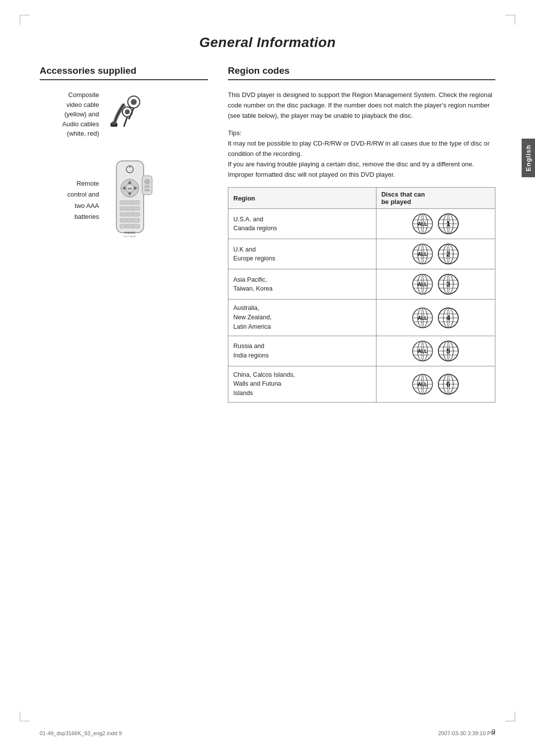 The height and width of the screenshot is (756, 535). Describe the element at coordinates (125, 114) in the screenshot. I see `cable-icon` at that location.